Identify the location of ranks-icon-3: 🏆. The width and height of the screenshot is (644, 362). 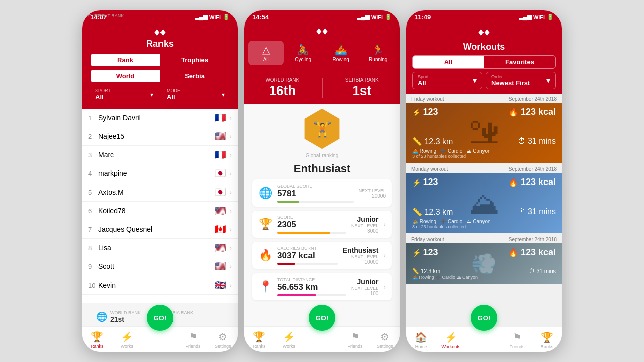
(547, 337).